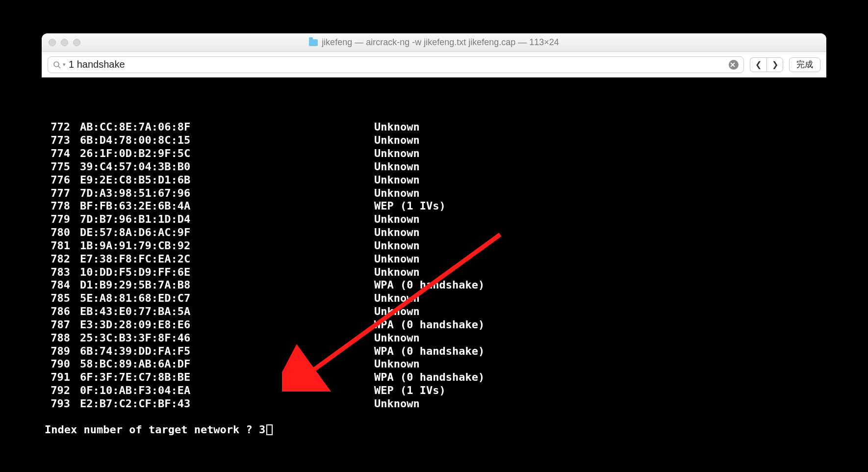 This screenshot has height=472, width=868. Describe the element at coordinates (399, 65) in the screenshot. I see `search-input` at that location.